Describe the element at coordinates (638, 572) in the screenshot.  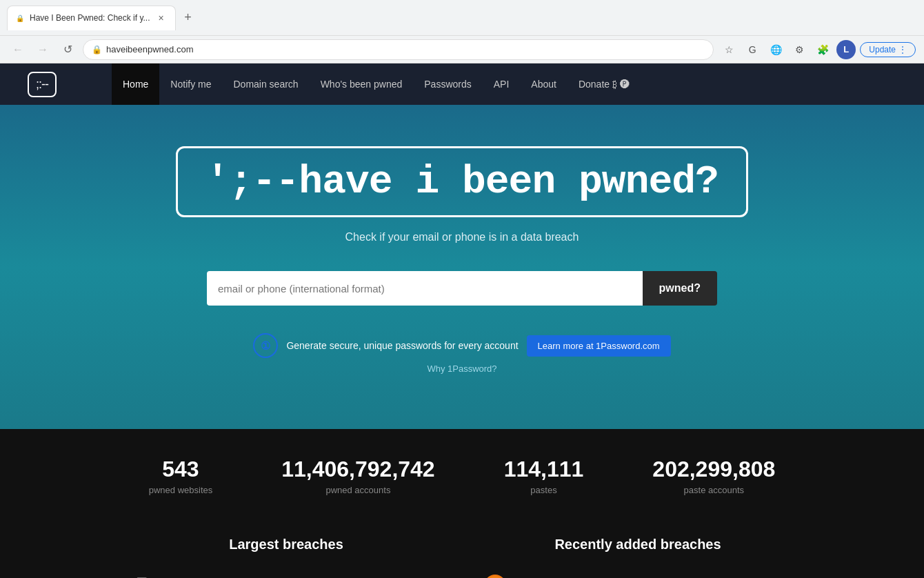
I see `list-item: UC 547,422 University of California acco…` at that location.